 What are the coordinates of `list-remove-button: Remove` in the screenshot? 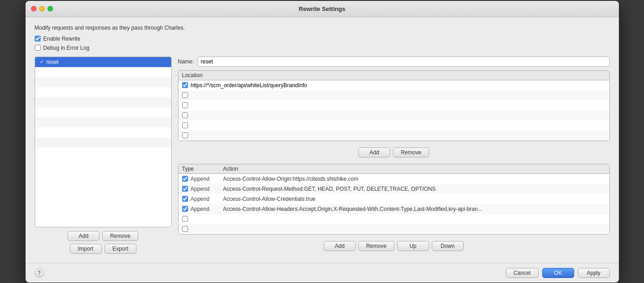 It's located at (120, 236).